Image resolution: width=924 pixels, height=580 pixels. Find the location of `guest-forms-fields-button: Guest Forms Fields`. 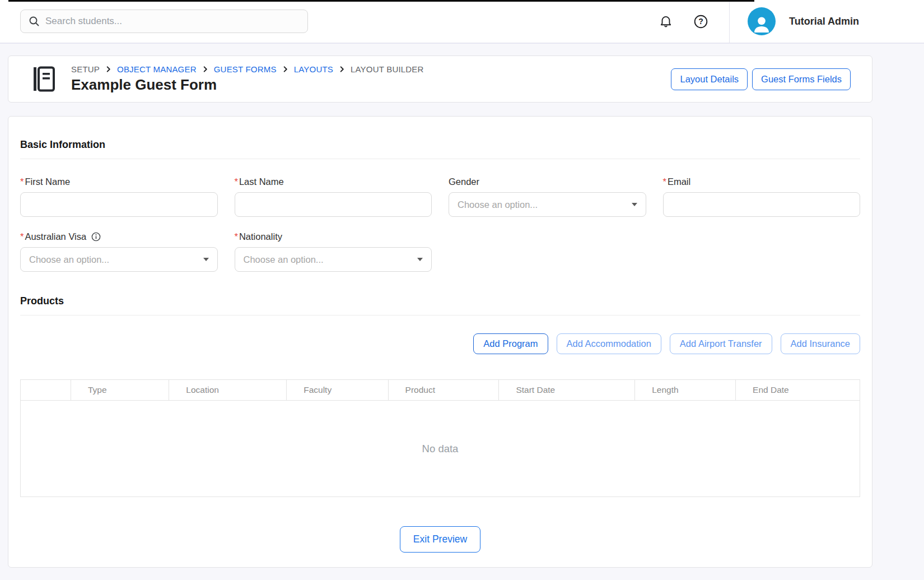

guest-forms-fields-button: Guest Forms Fields is located at coordinates (801, 80).